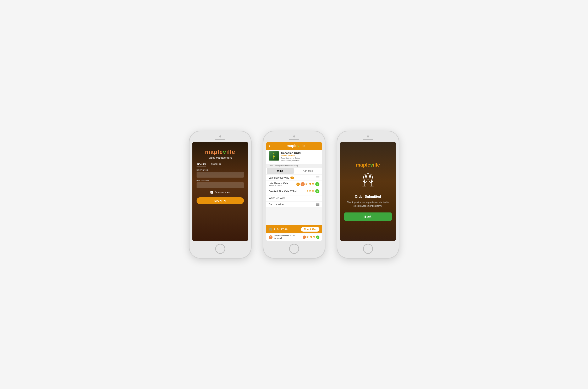  I want to click on category-late-harvest-name: Late Harvest Wine 4, so click(281, 178).